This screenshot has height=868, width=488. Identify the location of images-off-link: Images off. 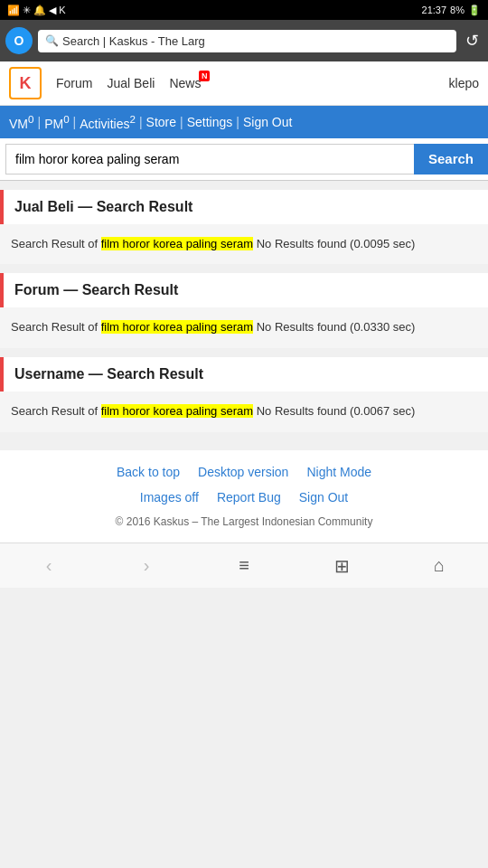
(170, 497).